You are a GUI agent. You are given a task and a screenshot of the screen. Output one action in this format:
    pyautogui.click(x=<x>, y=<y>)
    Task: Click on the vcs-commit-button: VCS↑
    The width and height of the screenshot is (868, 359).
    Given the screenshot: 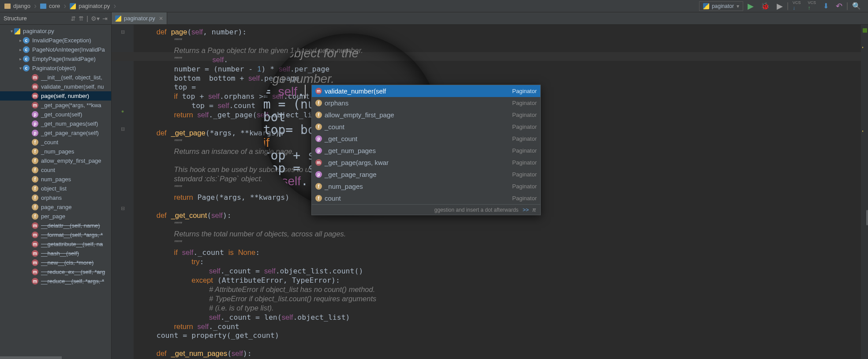 What is the action you would take?
    pyautogui.click(x=812, y=6)
    